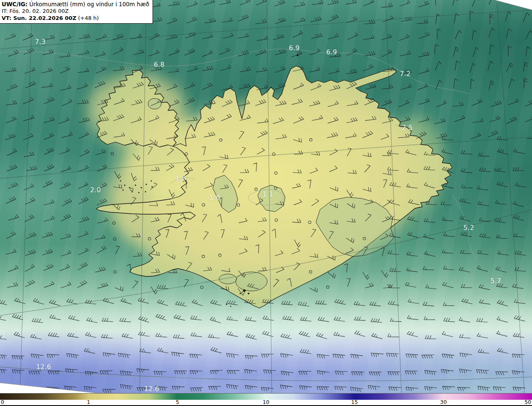  I want to click on colorbar-tick: 50, so click(528, 402).